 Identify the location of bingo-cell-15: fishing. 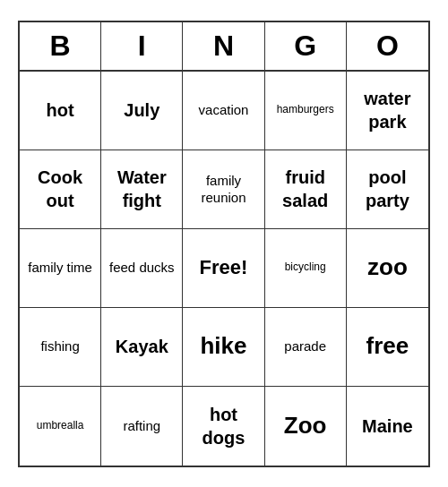
(61, 347).